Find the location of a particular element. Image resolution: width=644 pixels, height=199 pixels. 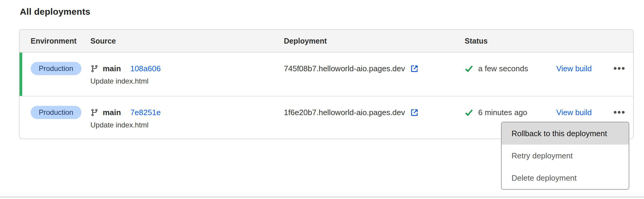

status-time: a few seconds is located at coordinates (503, 69).